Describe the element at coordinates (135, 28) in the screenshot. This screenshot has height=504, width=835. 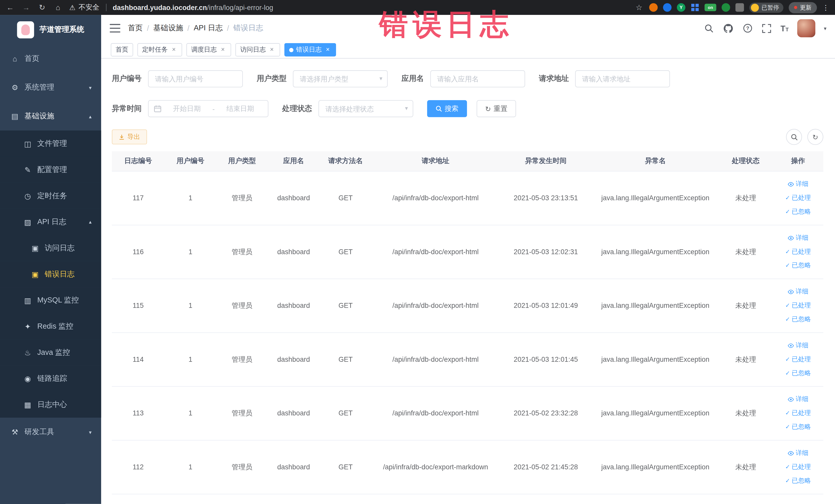
I see `breadcrumb-item: 首页` at that location.